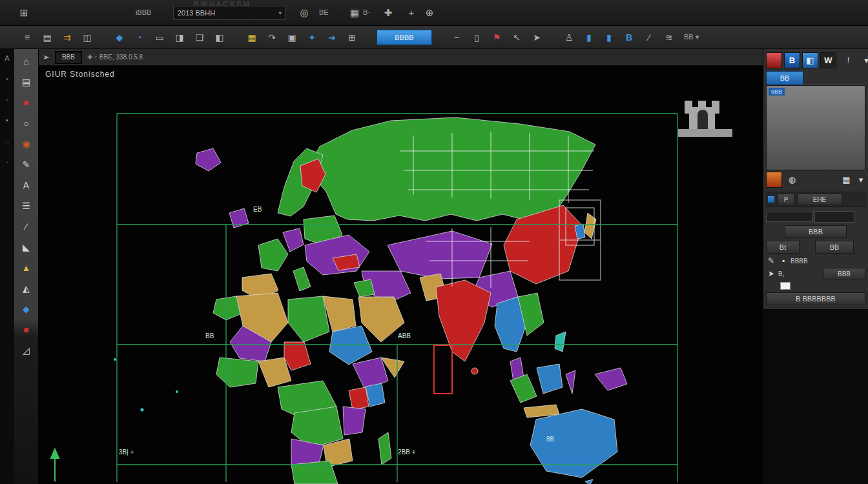 The height and width of the screenshot is (484, 868). Describe the element at coordinates (292, 37) in the screenshot. I see `select-box-icon: ▣` at that location.